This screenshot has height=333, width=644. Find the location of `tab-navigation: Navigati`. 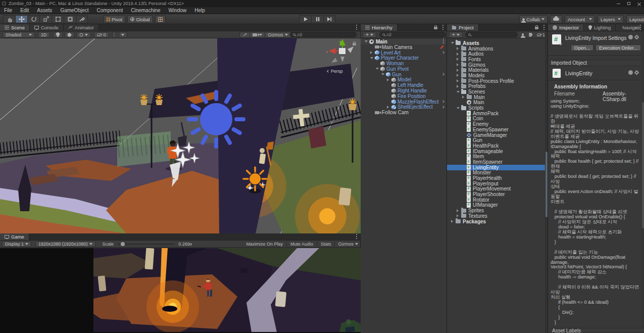

tab-navigation: Navigati is located at coordinates (629, 27).